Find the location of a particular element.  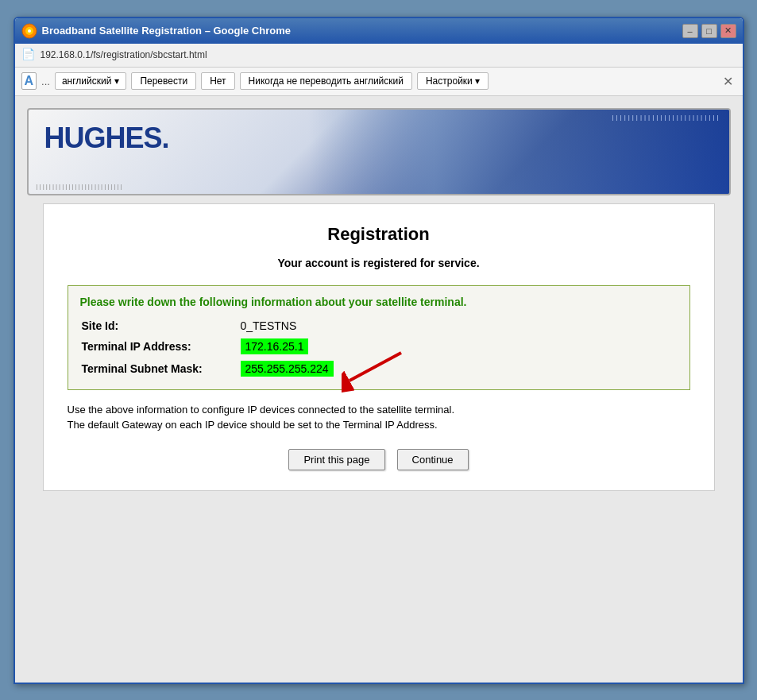

address-text: 192.168.0.1/fs/registration/sbcstart.htm… is located at coordinates (124, 55).